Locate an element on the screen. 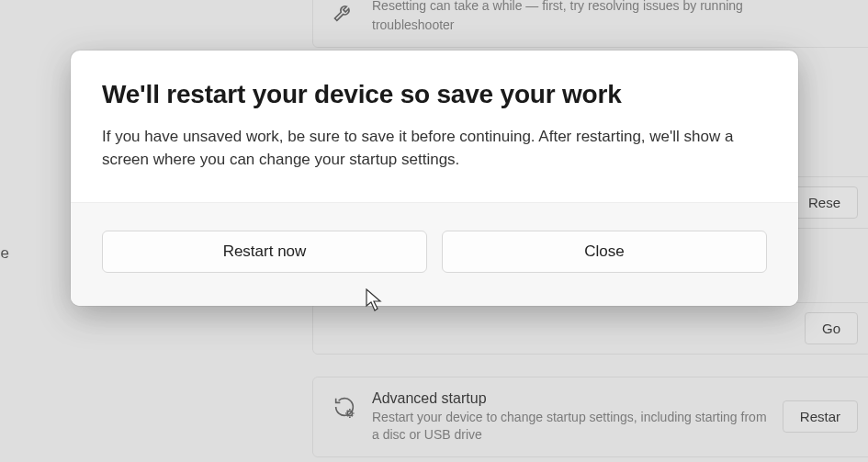 The width and height of the screenshot is (868, 462). restart-now-button: Restart now is located at coordinates (265, 252).